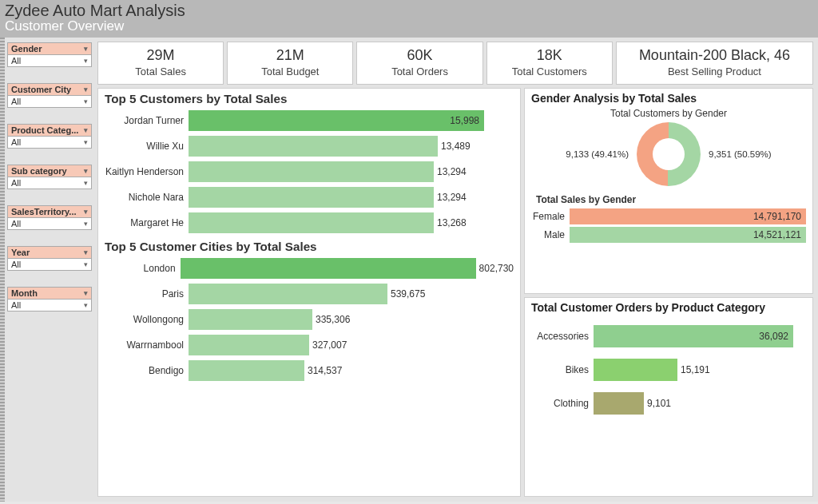 Image resolution: width=818 pixels, height=504 pixels. I want to click on kpi-card: Mountain-200 Black, 46Best Selling Produ…, so click(714, 63).